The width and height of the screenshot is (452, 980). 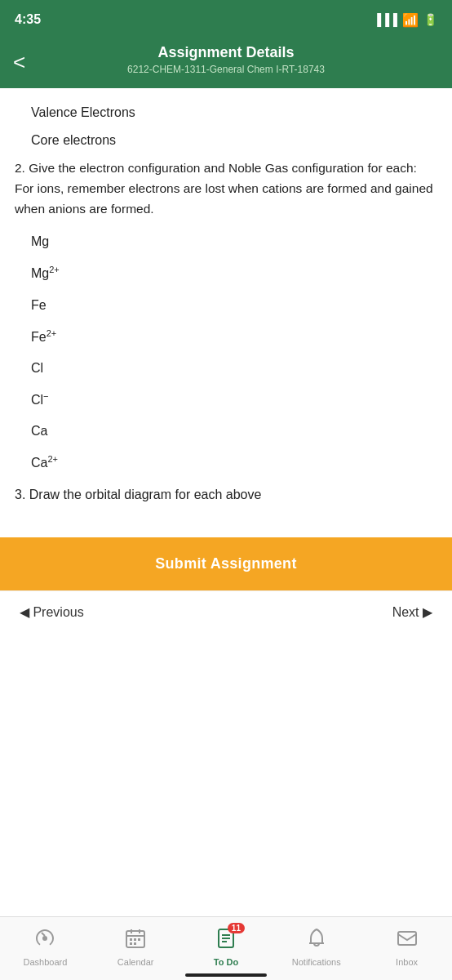 I want to click on submit-area: Submit Assignment, so click(x=226, y=564).